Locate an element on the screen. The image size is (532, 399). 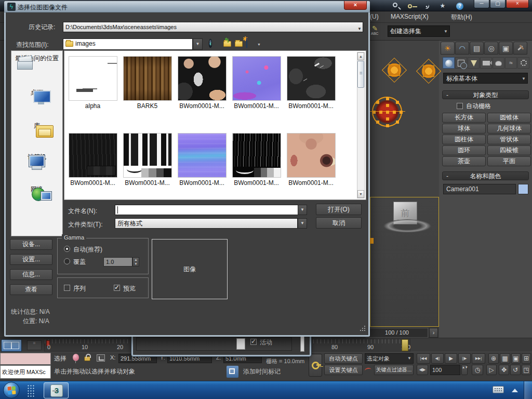
object-button-pyramid: 四棱锥 is located at coordinates (509, 151).